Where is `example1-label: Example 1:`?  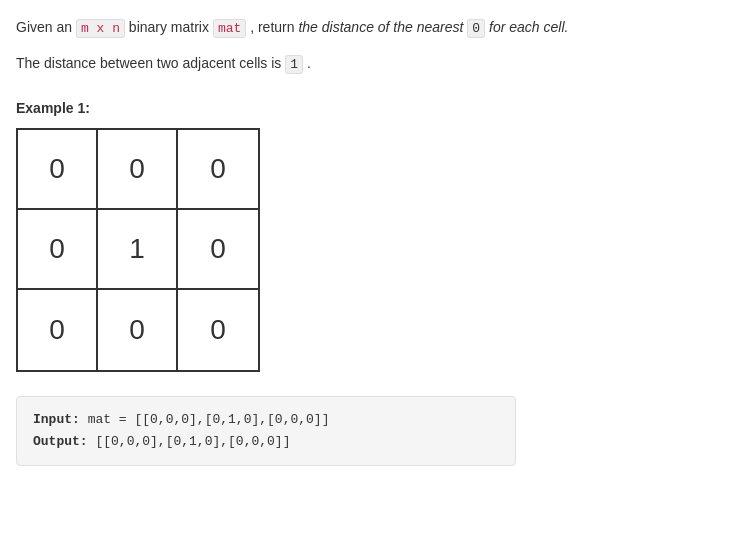
example1-label: Example 1: is located at coordinates (366, 108).